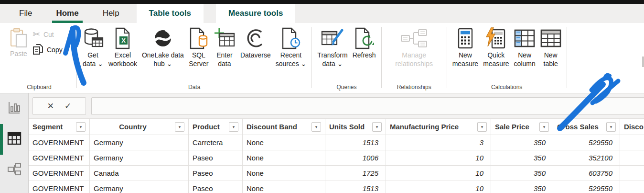  Describe the element at coordinates (544, 127) in the screenshot. I see `filter-button-sale-price: ▾` at that location.